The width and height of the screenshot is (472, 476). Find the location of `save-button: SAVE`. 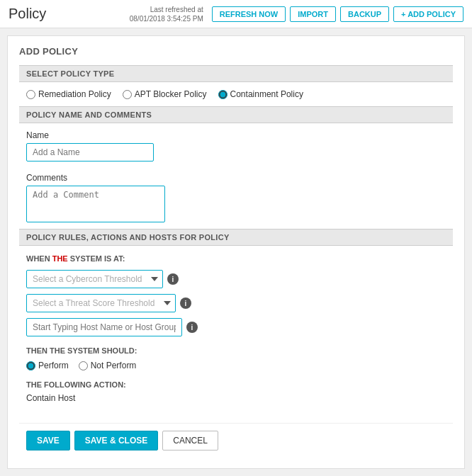

save-button: SAVE is located at coordinates (48, 441).